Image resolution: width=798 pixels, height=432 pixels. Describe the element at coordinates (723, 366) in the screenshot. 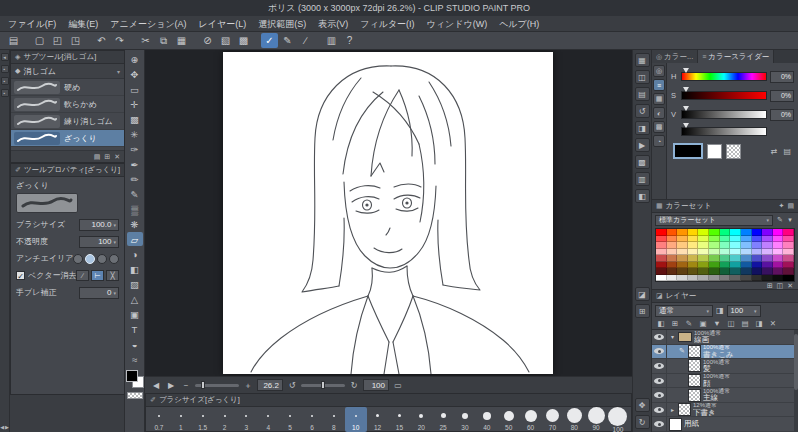

I see `layer-row-2: 100%通常髪` at that location.